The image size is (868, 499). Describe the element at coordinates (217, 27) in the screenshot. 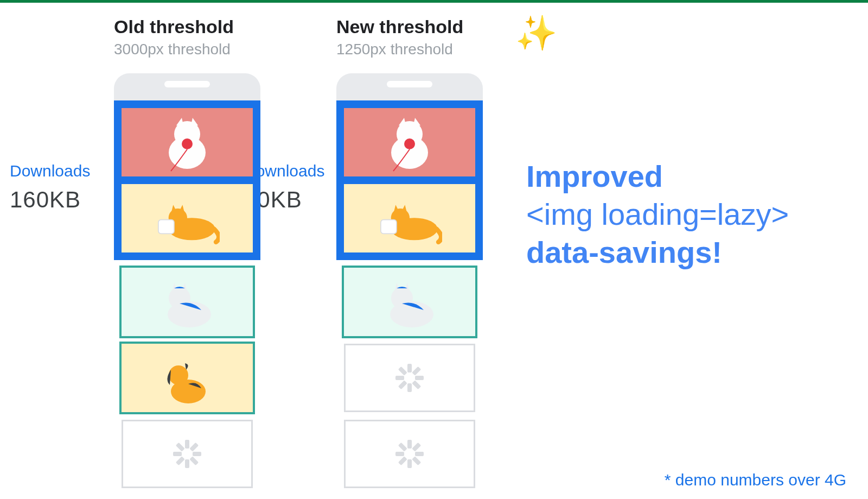

I see `column-title: Old threshold` at that location.